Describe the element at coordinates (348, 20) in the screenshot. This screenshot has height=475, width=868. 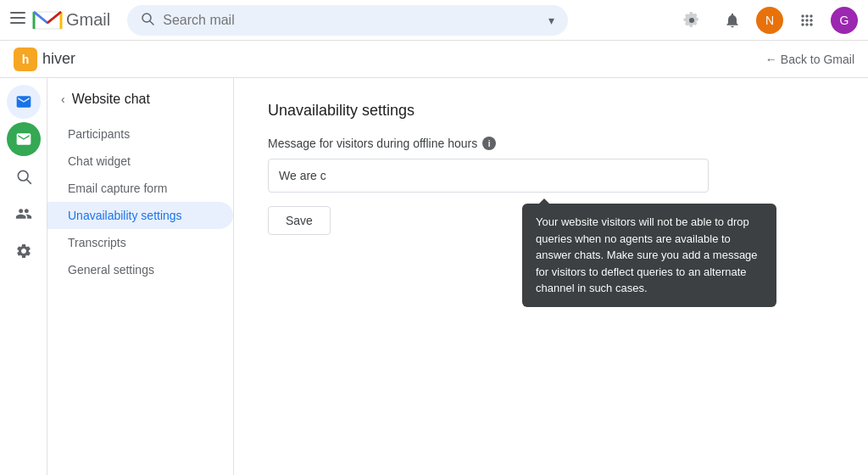
I see `search-bar: ▾` at that location.